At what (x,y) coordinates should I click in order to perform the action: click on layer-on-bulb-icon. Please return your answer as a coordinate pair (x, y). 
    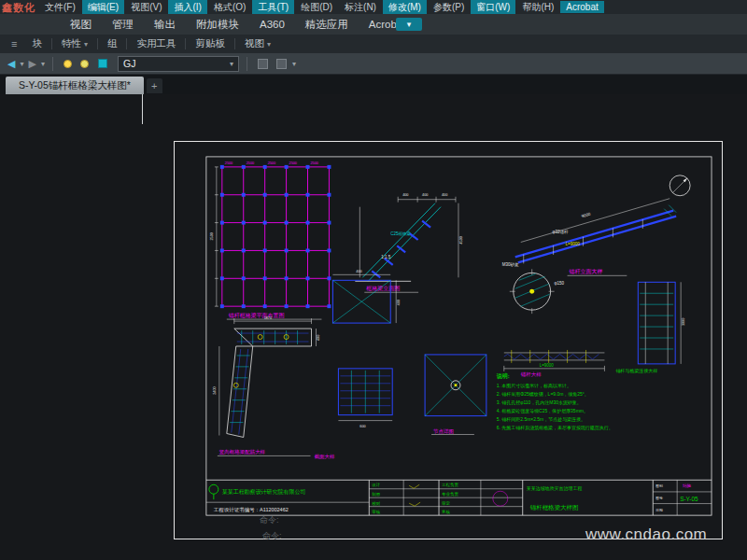
    Looking at the image, I should click on (67, 63).